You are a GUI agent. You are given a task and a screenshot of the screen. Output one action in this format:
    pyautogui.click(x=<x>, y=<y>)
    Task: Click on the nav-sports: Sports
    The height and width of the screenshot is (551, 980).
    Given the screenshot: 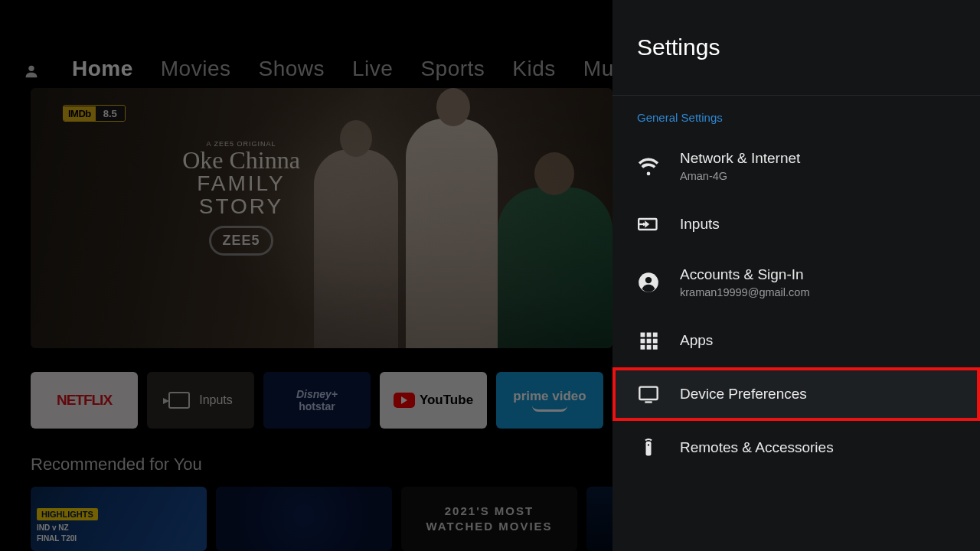 What is the action you would take?
    pyautogui.click(x=452, y=69)
    